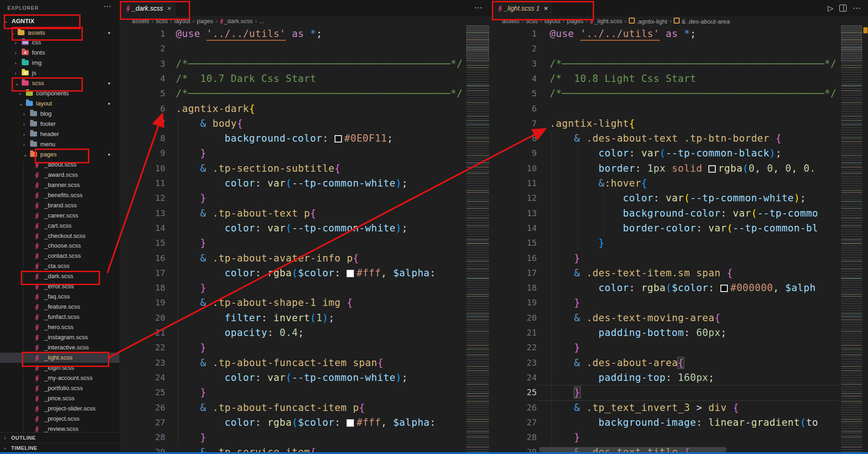  I want to click on tree-item--price-scss: §_price.scss, so click(60, 398).